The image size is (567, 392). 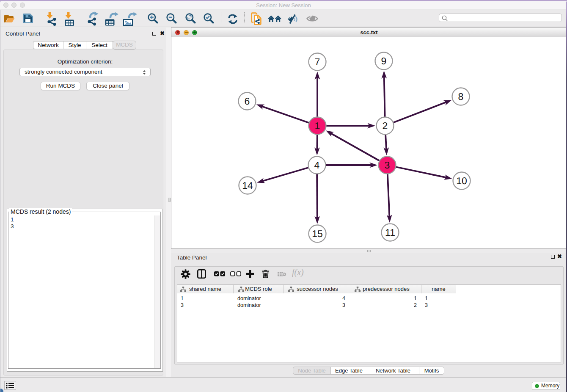 What do you see at coordinates (317, 165) in the screenshot?
I see `svg-text: 4` at bounding box center [317, 165].